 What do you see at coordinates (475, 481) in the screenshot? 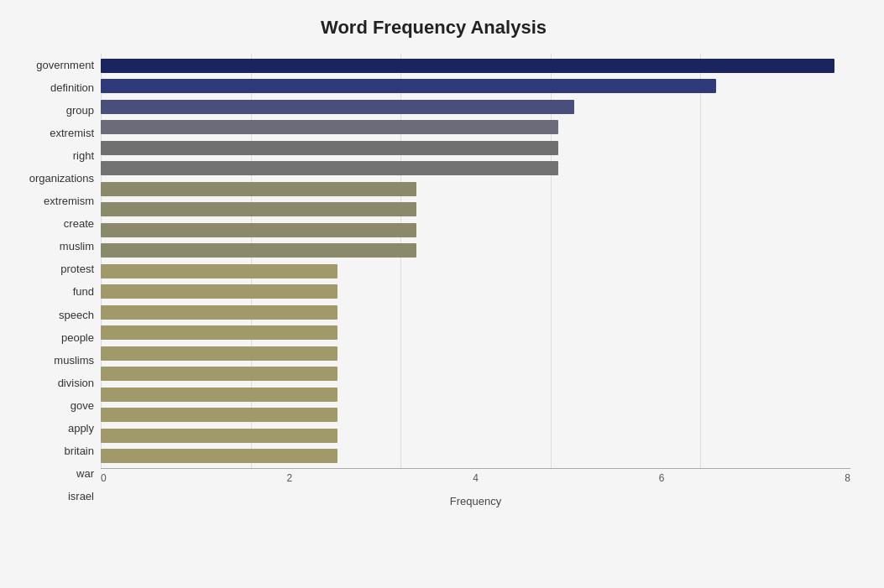
I see `x-axis: 02468` at bounding box center [475, 481].